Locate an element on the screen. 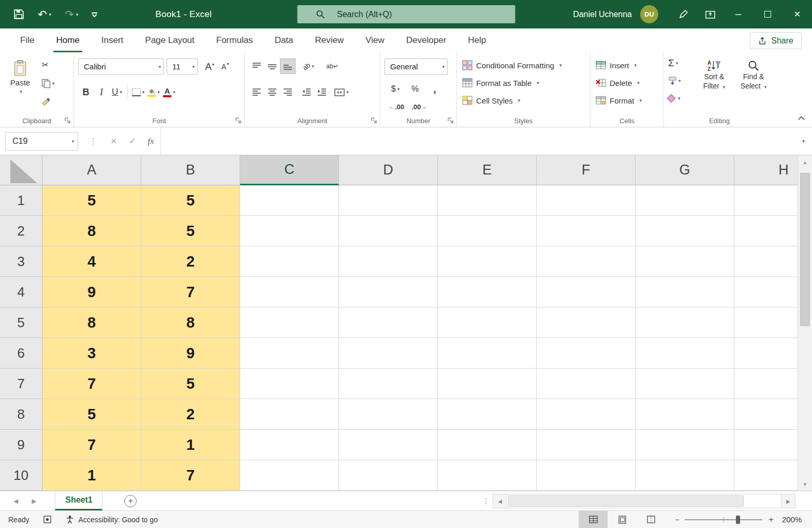 This screenshot has height=528, width=812. cell-B4: 7 is located at coordinates (190, 292).